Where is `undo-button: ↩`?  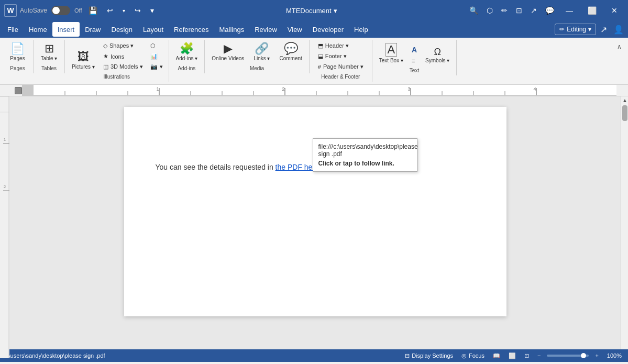 undo-button: ↩ is located at coordinates (110, 10).